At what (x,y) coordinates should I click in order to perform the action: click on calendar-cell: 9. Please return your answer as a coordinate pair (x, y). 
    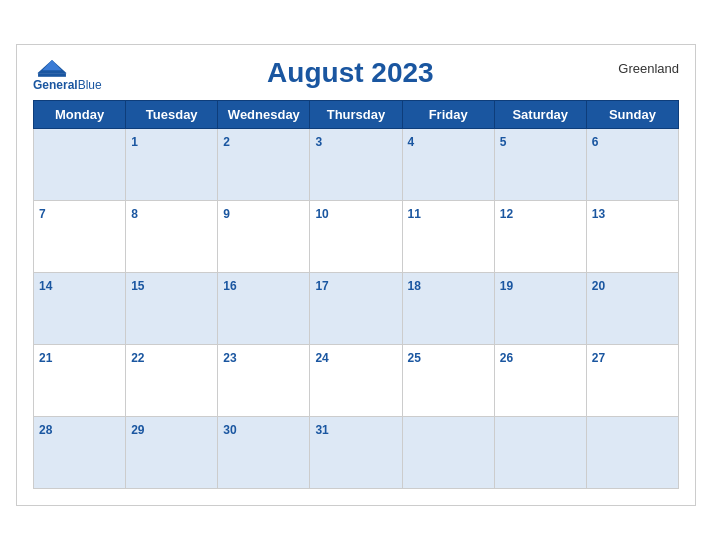
    Looking at the image, I should click on (264, 237).